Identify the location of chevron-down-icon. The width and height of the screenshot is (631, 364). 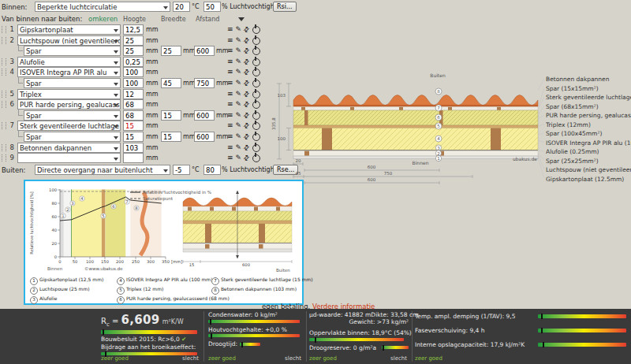
(116, 150).